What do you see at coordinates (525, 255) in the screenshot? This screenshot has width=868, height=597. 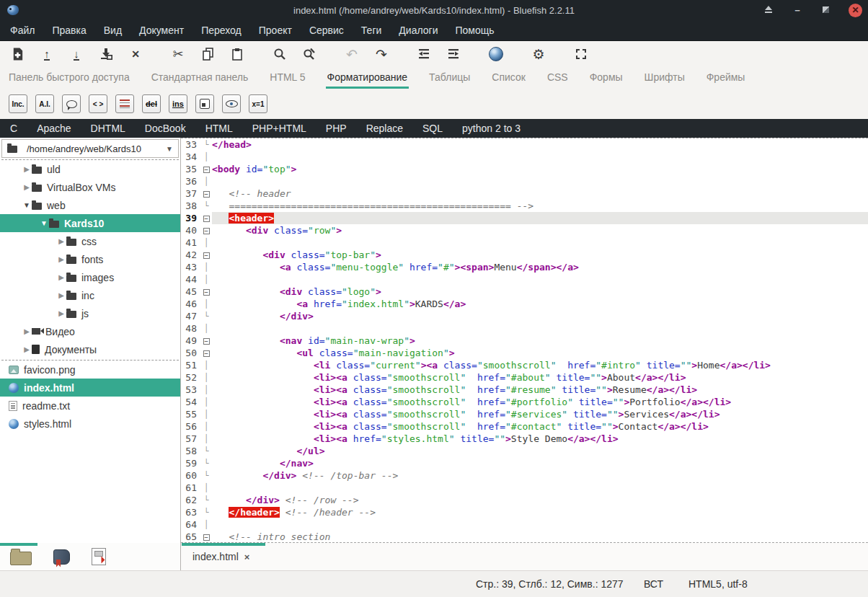 I see `code-line-42: 42− <div class="top-bar">` at bounding box center [525, 255].